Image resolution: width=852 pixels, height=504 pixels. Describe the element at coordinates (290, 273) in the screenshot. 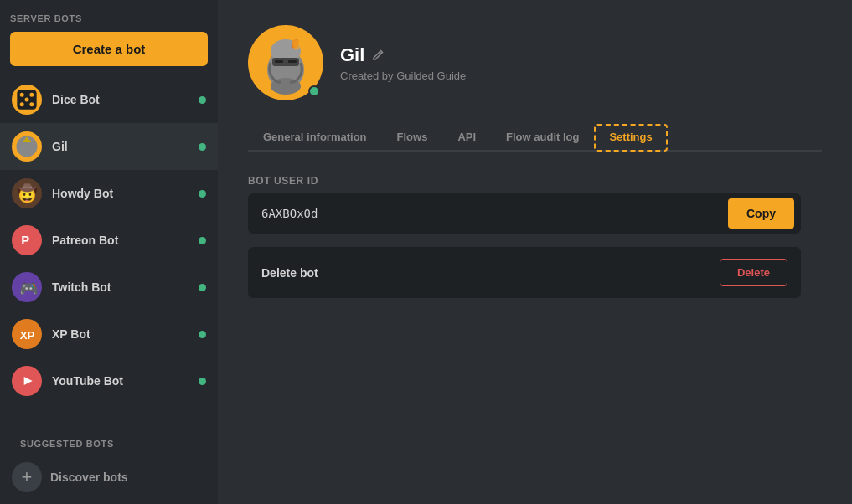

I see `delete-bot-label: Delete bot` at that location.